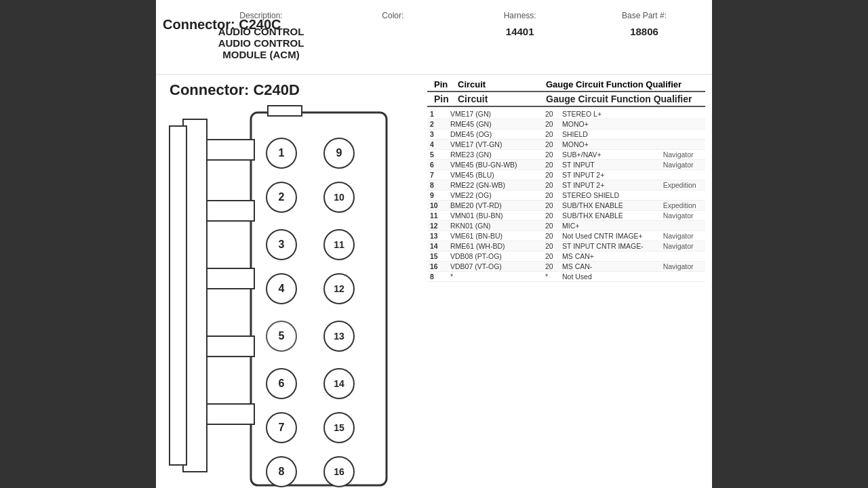 Image resolution: width=868 pixels, height=488 pixels. Describe the element at coordinates (495, 155) in the screenshot. I see `circuit-cell: RME23 (GN)` at that location.